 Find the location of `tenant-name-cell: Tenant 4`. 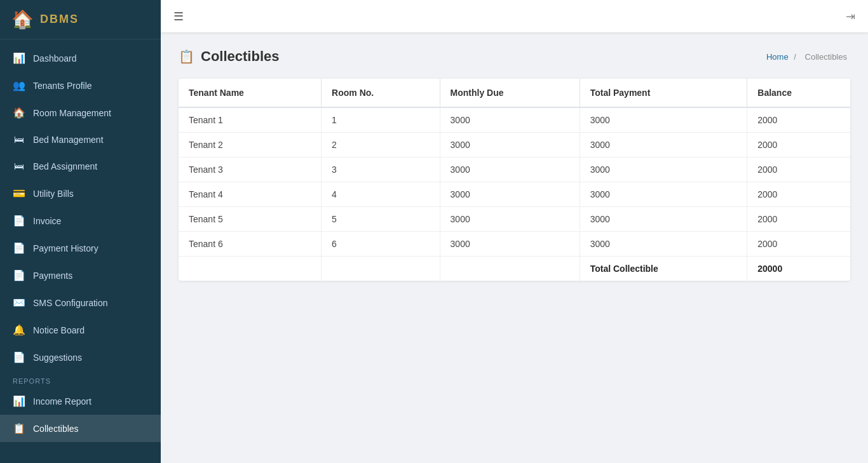

tenant-name-cell: Tenant 4 is located at coordinates (250, 194).